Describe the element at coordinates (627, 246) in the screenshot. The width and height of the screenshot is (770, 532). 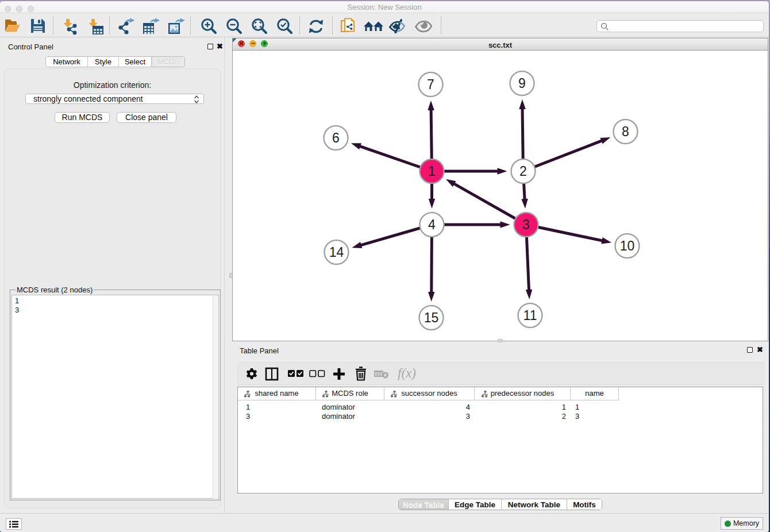
I see `svg-text: 10` at that location.